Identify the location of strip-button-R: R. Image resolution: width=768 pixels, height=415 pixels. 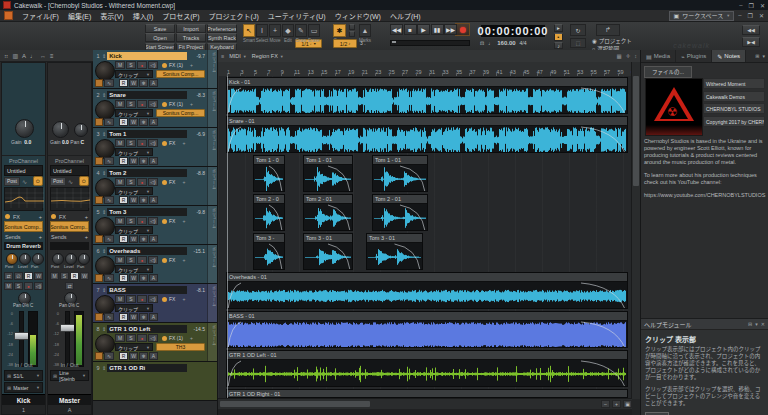
(28, 276).